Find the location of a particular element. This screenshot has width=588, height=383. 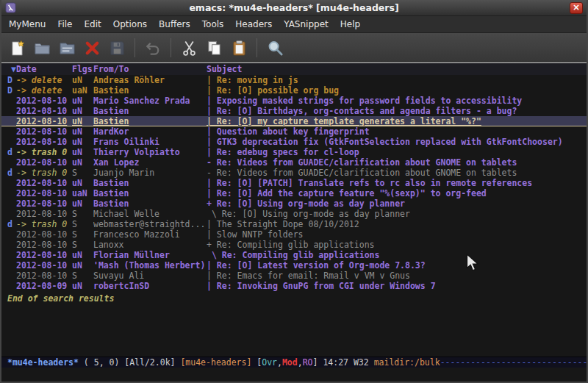

message-row: 2012-08-10SSuvayu Ali| Re: Emacs for ema… is located at coordinates (294, 276).